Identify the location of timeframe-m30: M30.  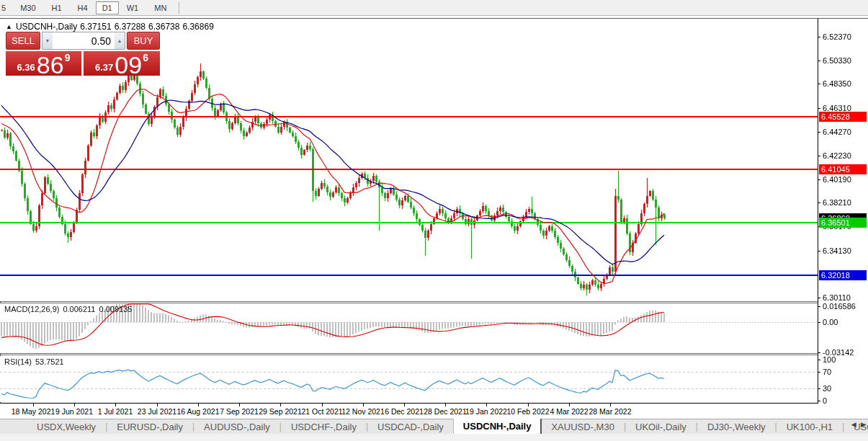
(27, 8).